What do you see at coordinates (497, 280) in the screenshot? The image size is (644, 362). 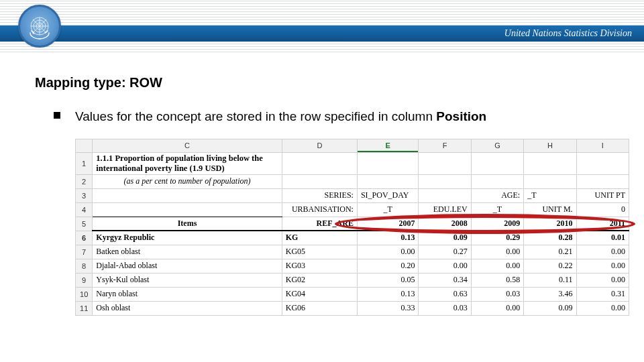 I see `value-cell: 0.58` at bounding box center [497, 280].